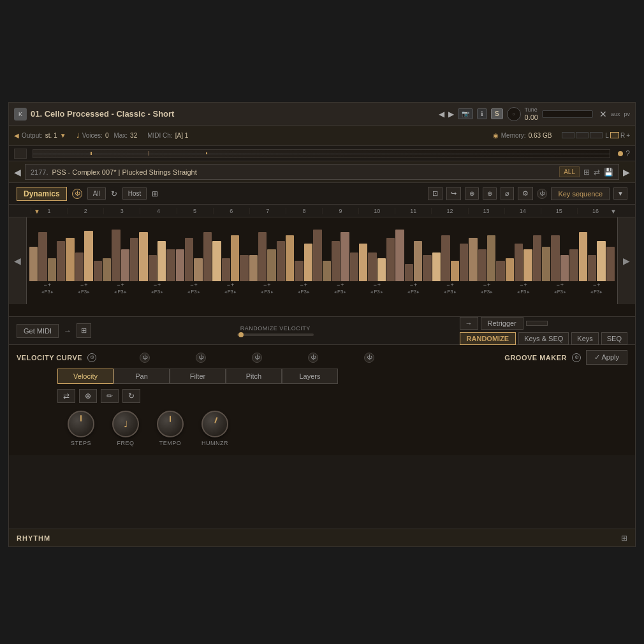 The height and width of the screenshot is (644, 644). Describe the element at coordinates (607, 357) in the screenshot. I see `apply-button: ✓ Apply` at that location.